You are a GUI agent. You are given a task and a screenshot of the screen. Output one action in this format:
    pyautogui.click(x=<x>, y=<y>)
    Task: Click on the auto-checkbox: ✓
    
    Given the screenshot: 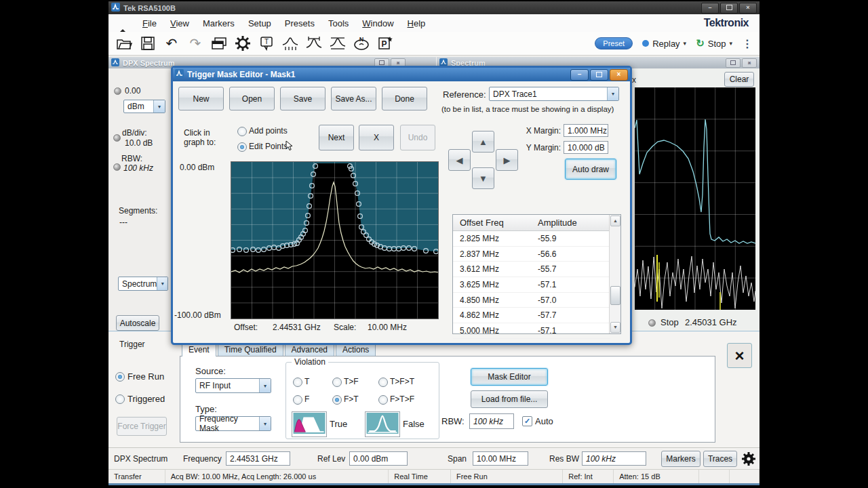 What is the action you would take?
    pyautogui.click(x=528, y=422)
    